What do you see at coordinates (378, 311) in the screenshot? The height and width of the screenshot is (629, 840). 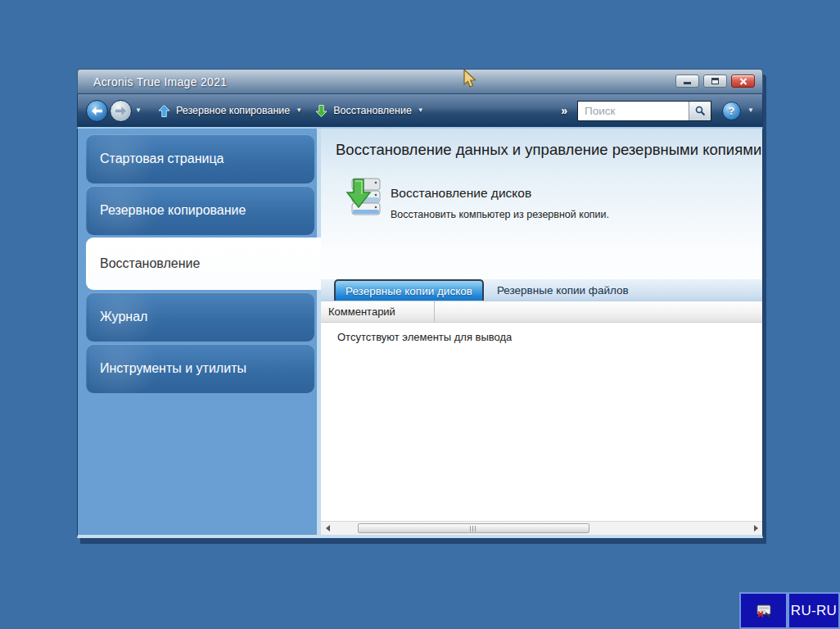 I see `column-header-comment: Комментарий` at bounding box center [378, 311].